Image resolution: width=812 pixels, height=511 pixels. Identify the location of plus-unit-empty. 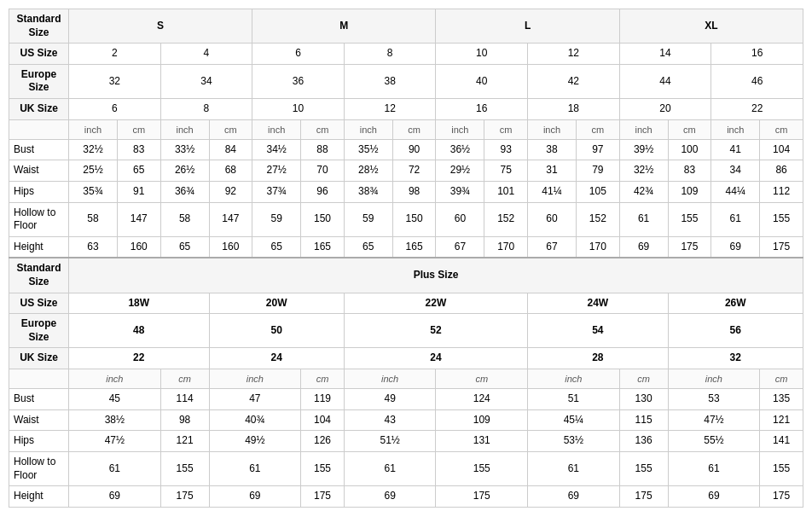
(39, 379).